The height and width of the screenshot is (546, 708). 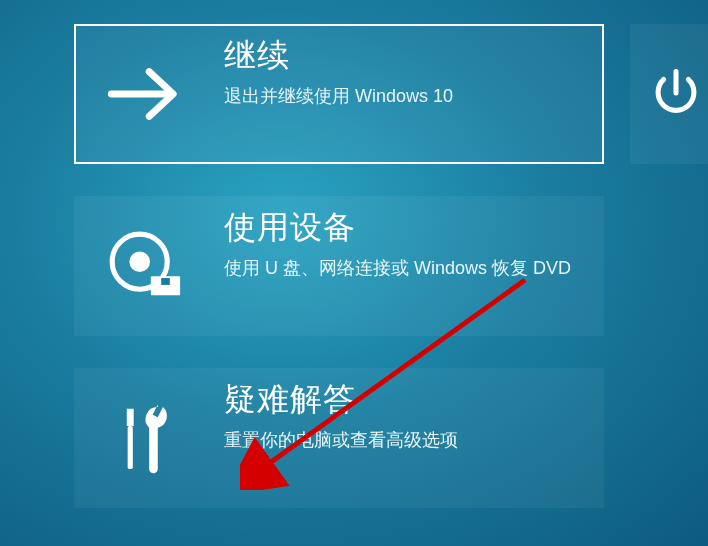 I want to click on power-icon, so click(x=676, y=94).